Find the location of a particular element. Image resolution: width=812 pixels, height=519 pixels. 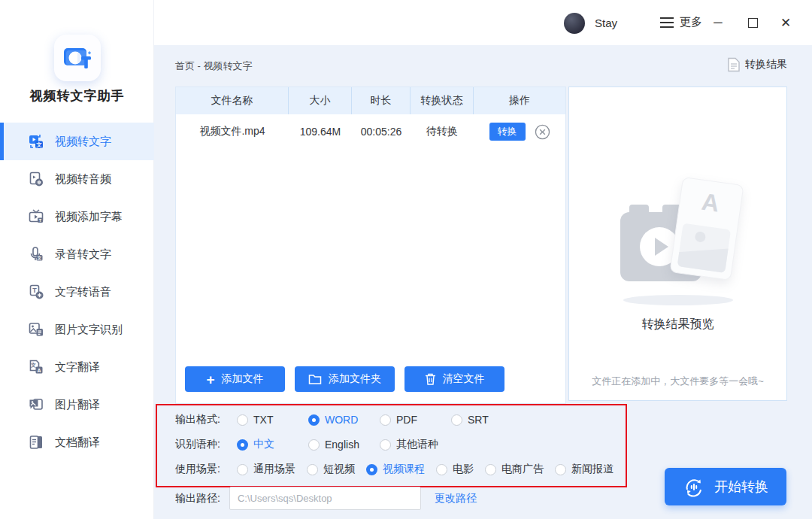

text-to-speech-icon: T is located at coordinates (36, 292).